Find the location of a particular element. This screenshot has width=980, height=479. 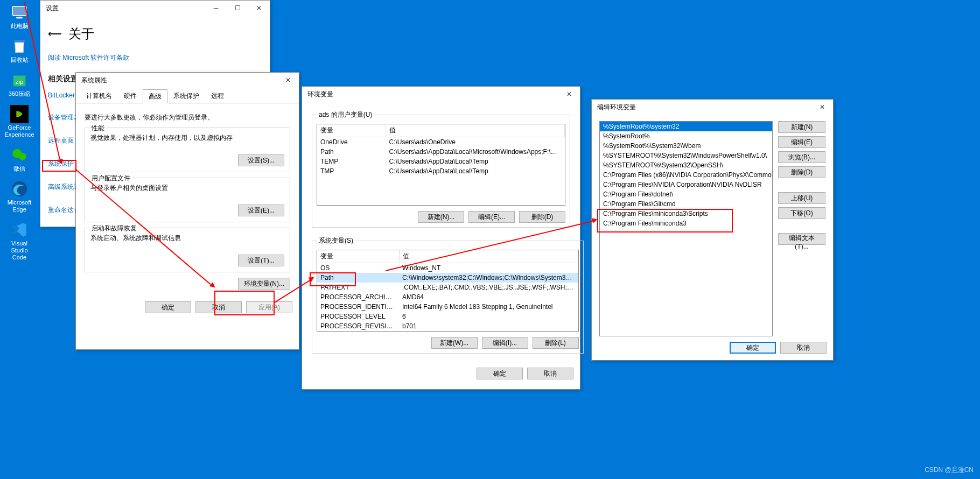

env-vars-button: 环境变量(N)... is located at coordinates (264, 284).